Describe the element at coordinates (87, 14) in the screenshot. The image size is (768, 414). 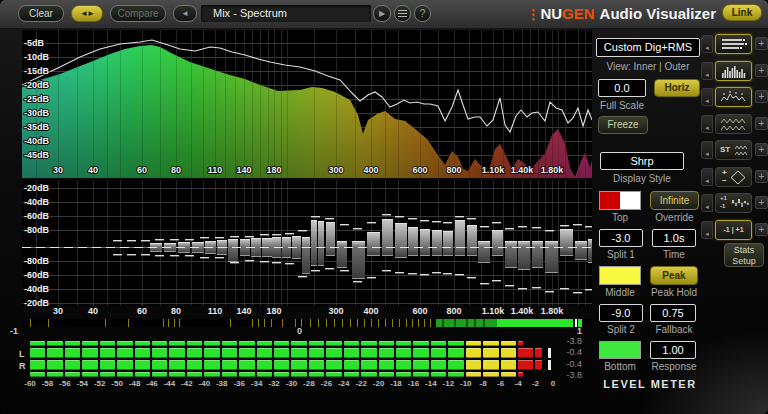
I see `ab-toggle-button: ◄►` at that location.